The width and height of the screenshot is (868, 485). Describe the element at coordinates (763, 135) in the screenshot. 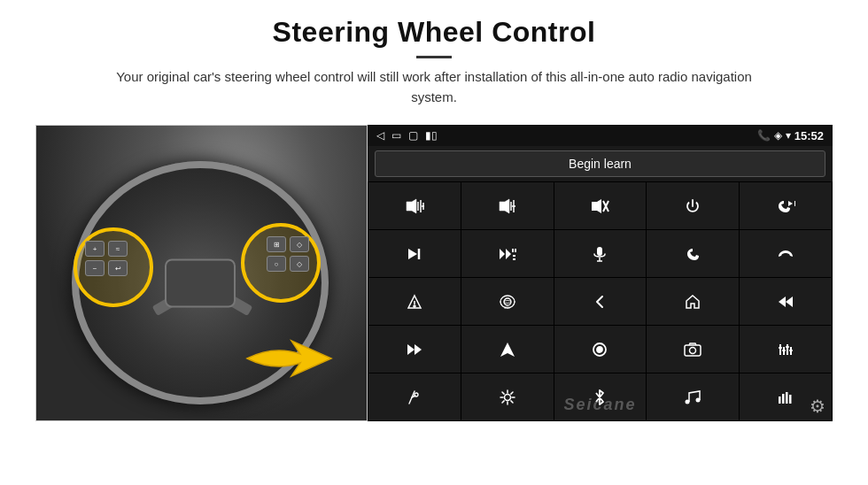

I see `phone-status-icon: 📞` at that location.